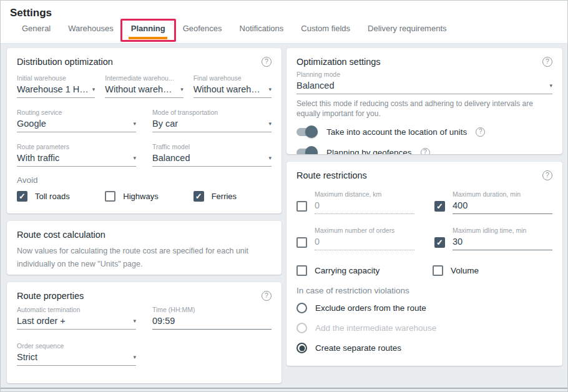 The height and width of the screenshot is (392, 568). What do you see at coordinates (424, 101) in the screenshot?
I see `optimization-settings-card: Optimization settings ? Planning mode Ba…` at bounding box center [424, 101].